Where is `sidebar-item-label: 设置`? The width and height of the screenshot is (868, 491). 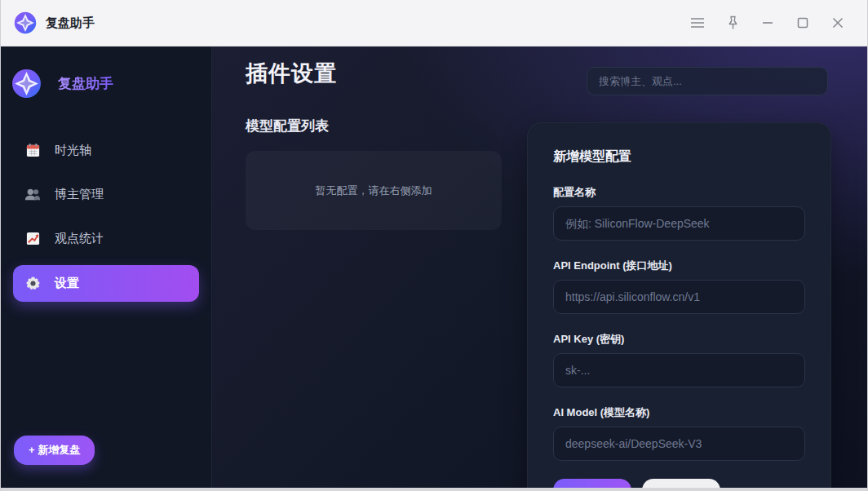
sidebar-item-label: 设置 is located at coordinates (67, 284).